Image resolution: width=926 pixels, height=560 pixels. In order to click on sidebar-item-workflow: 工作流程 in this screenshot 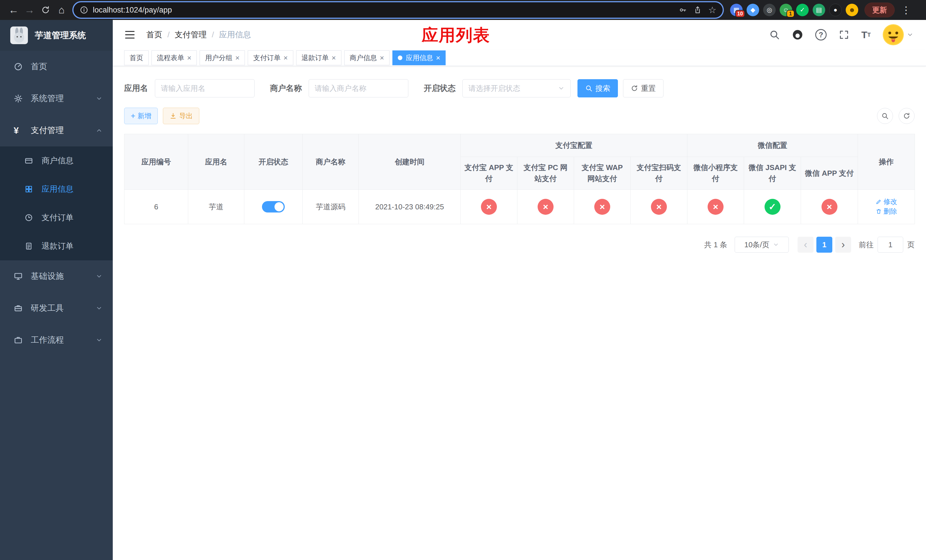, I will do `click(56, 340)`.